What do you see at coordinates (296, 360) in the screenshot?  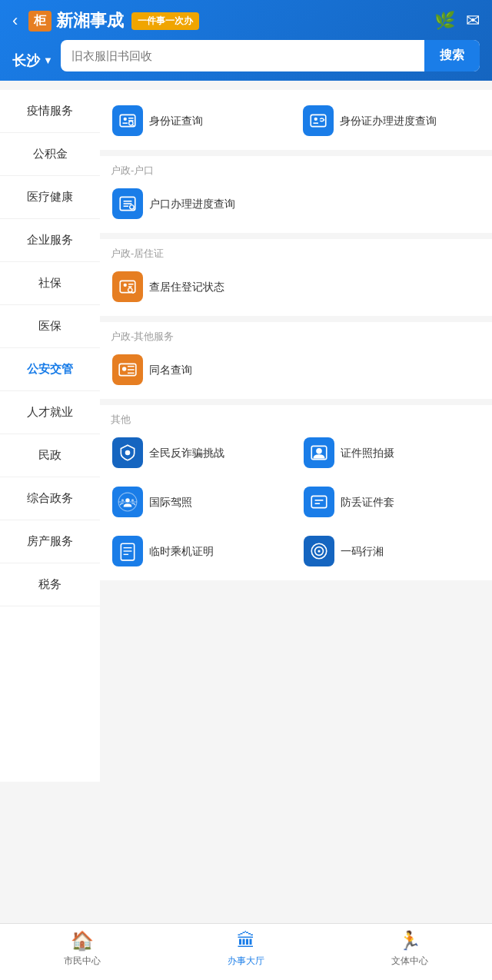 I see `section-hukou-other: 户政-其他服务 同名查询` at bounding box center [296, 360].